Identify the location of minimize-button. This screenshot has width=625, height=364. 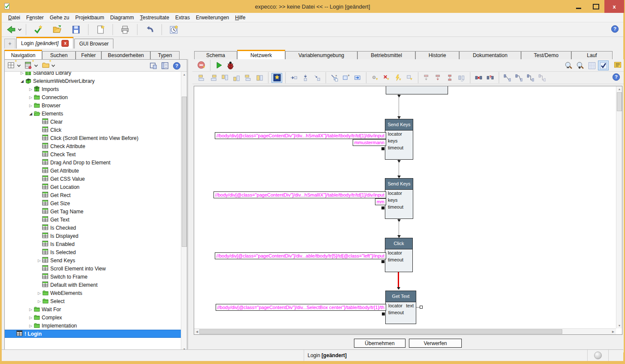
(579, 6).